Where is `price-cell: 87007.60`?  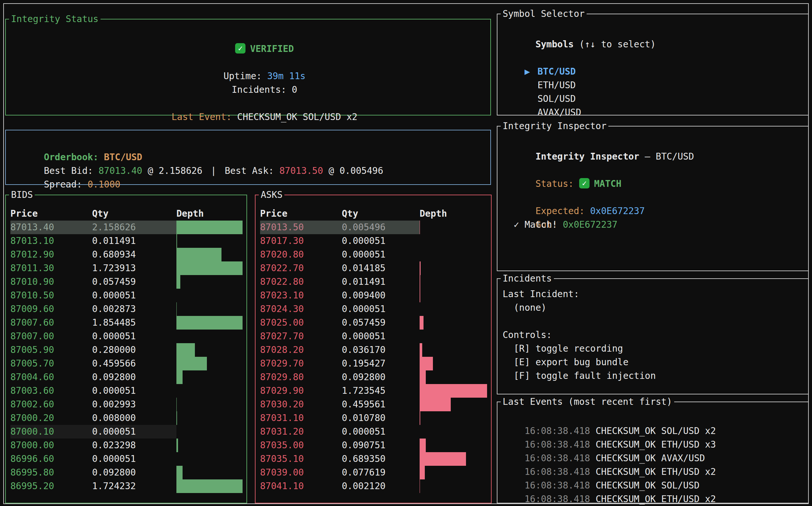
price-cell: 87007.60 is located at coordinates (51, 323).